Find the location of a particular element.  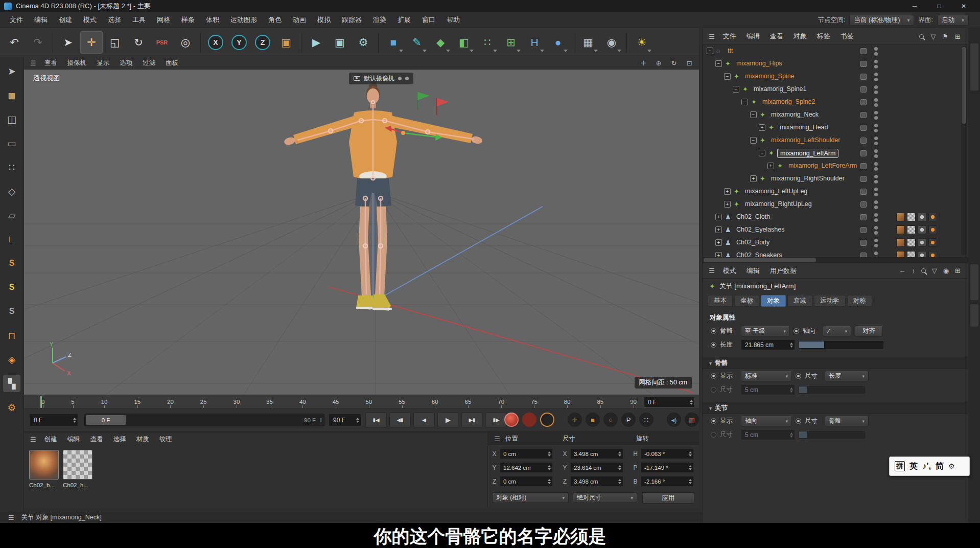

tree-item-label: mixamorig_Neck is located at coordinates (795, 115).